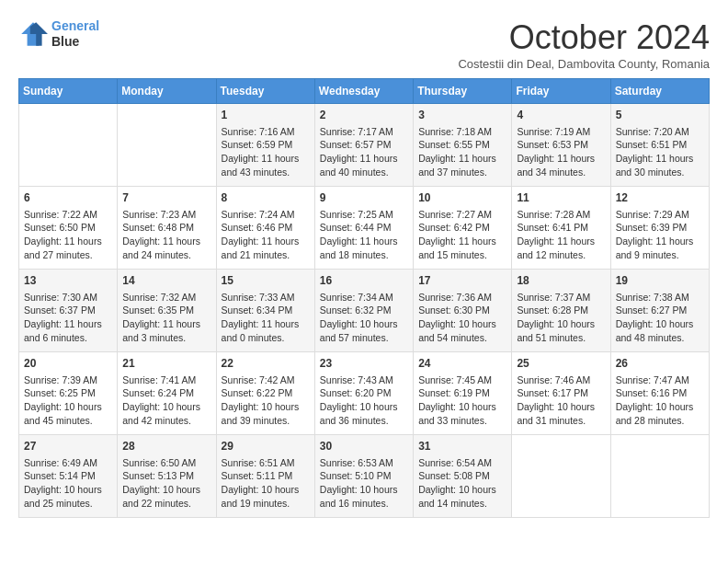 The height and width of the screenshot is (563, 728). What do you see at coordinates (660, 282) in the screenshot?
I see `day-number: 19` at bounding box center [660, 282].